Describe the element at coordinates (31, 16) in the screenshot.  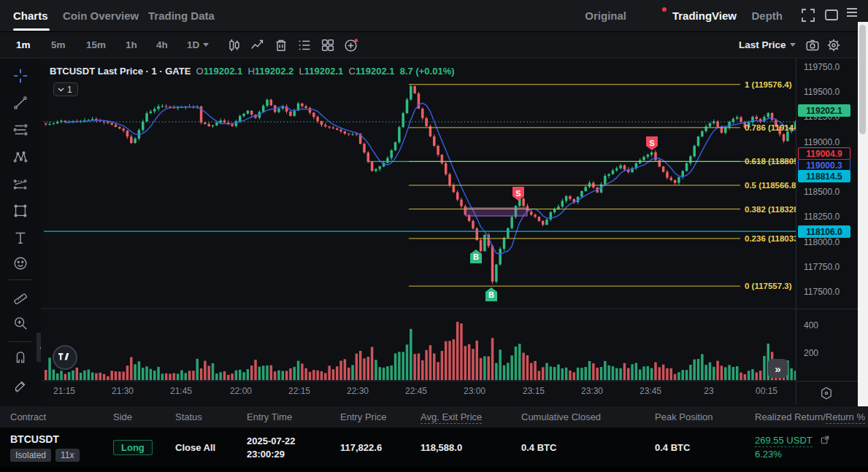
I see `tab-charts: Charts` at that location.